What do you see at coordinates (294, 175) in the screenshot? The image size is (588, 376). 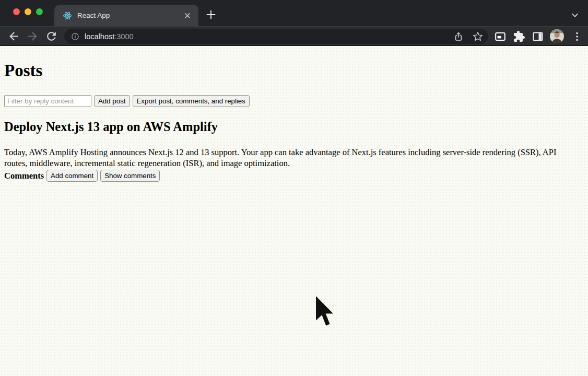 I see `comments-section: Comments Add comment Show comments` at bounding box center [294, 175].